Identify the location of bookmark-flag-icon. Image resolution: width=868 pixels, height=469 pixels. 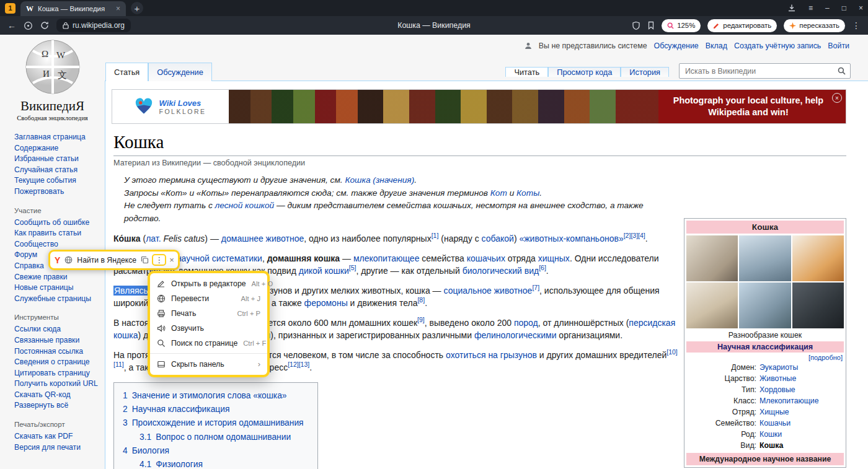
(651, 25).